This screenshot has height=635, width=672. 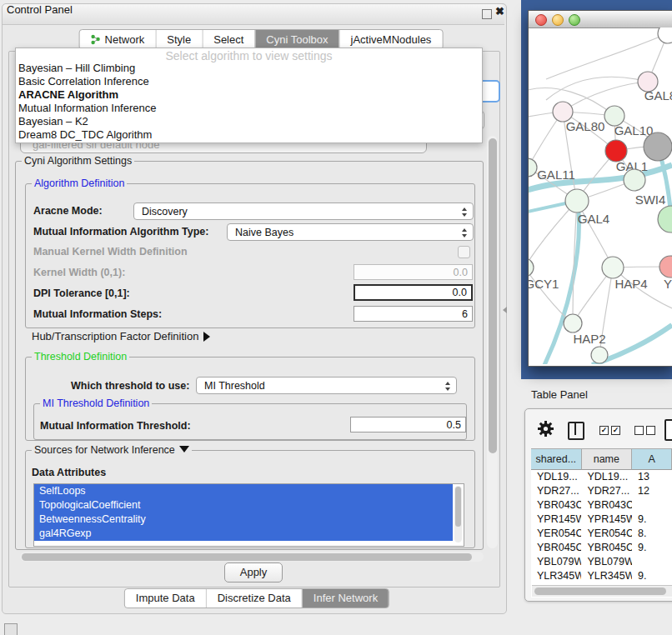 What do you see at coordinates (487, 14) in the screenshot?
I see `float-window-icon` at bounding box center [487, 14].